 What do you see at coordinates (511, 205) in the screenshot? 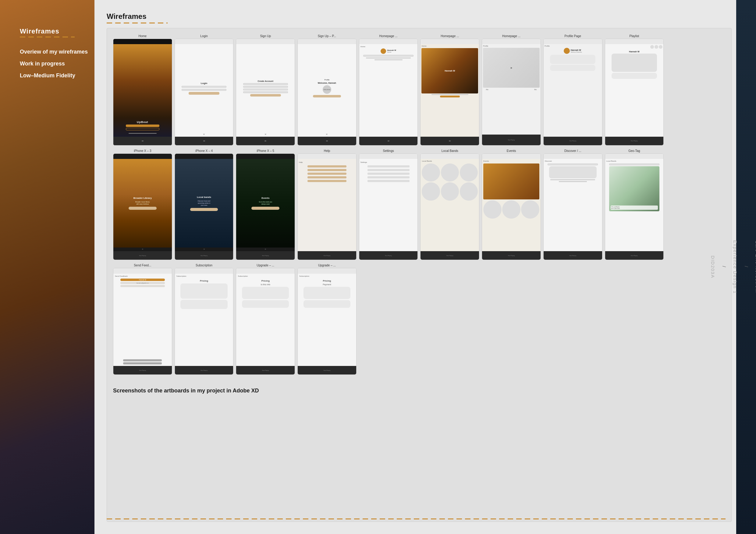
I see `screen-events: Events Events` at bounding box center [511, 205].